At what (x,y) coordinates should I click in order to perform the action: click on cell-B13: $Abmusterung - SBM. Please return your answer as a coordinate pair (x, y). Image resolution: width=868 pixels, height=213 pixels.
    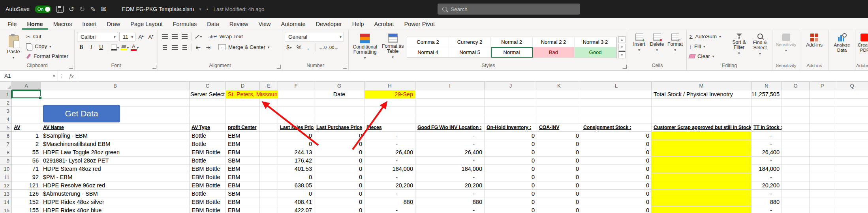
    Looking at the image, I should click on (115, 194).